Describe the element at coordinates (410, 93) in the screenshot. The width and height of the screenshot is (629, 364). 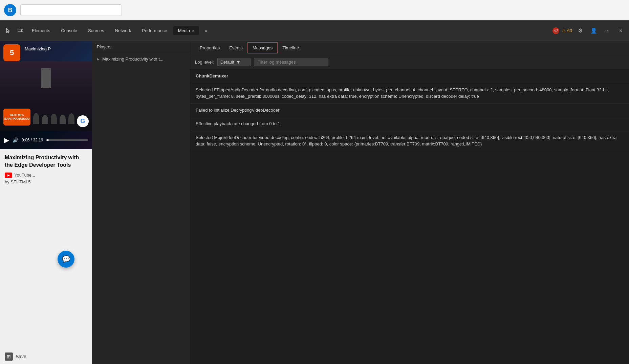
I see `message-ffmpeg-audio: Selected FFmpegAudioDecoder for audio de…` at that location.